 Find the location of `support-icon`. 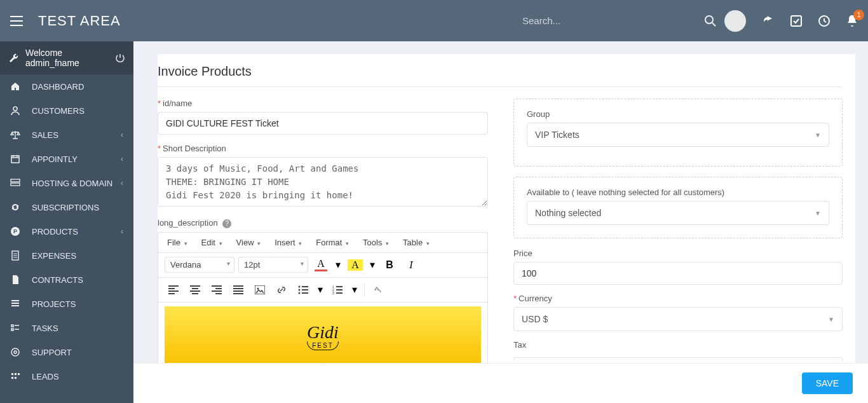

support-icon is located at coordinates (17, 352).